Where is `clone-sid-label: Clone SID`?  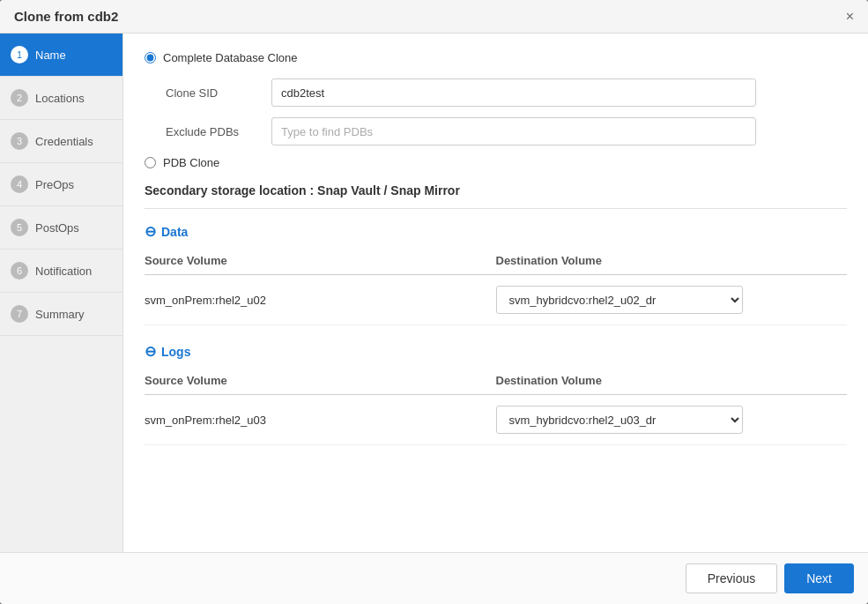
clone-sid-label: Clone SID is located at coordinates (219, 93).